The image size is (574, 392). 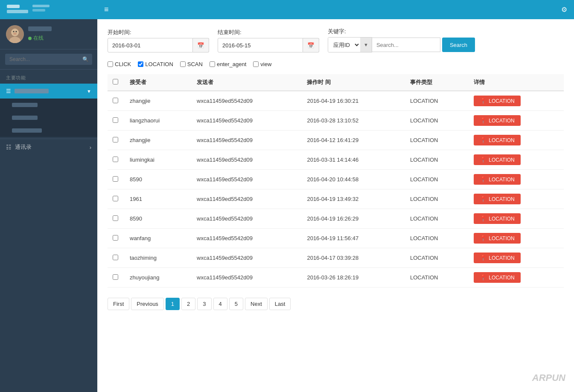 I want to click on location-btn-7: 📍 LOCATION, so click(x=497, y=238).